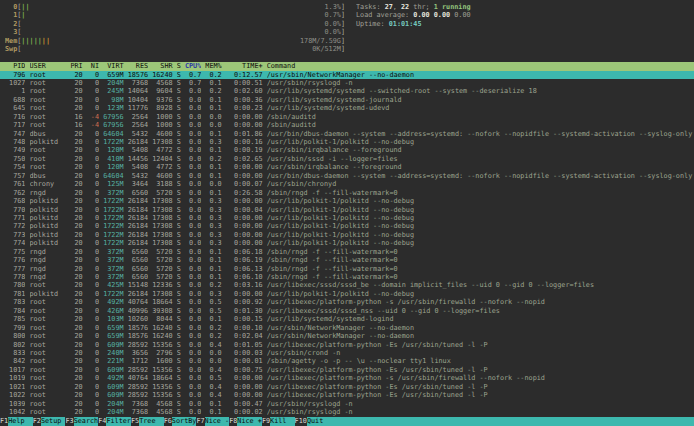  I want to click on column-header-cmd: Command, so click(480, 66).